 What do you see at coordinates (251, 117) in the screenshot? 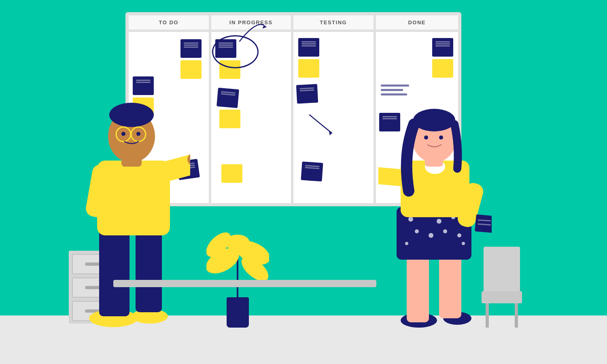
I see `inprogress-body` at bounding box center [251, 117].